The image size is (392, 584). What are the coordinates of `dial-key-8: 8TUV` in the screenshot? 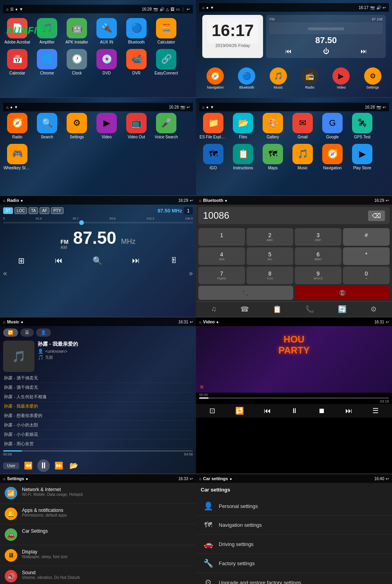 It's located at (270, 275).